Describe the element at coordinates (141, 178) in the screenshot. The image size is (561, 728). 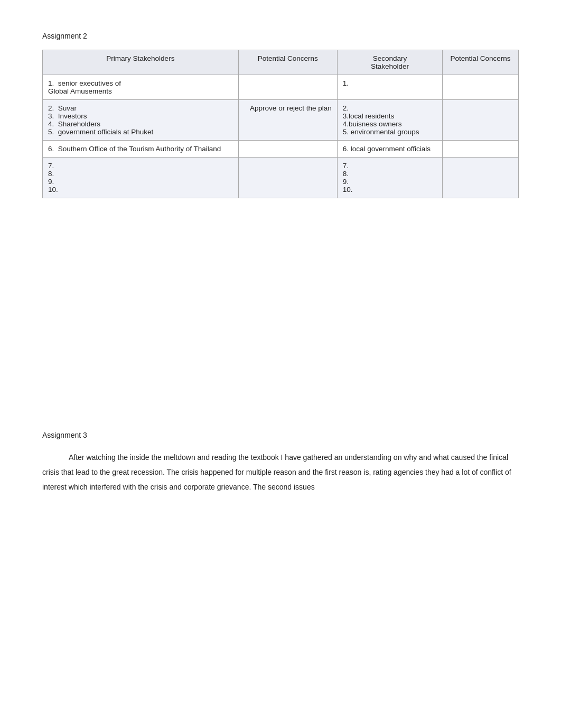
I see `primary-stakeholder-7-10: 7.8.9.10.` at that location.